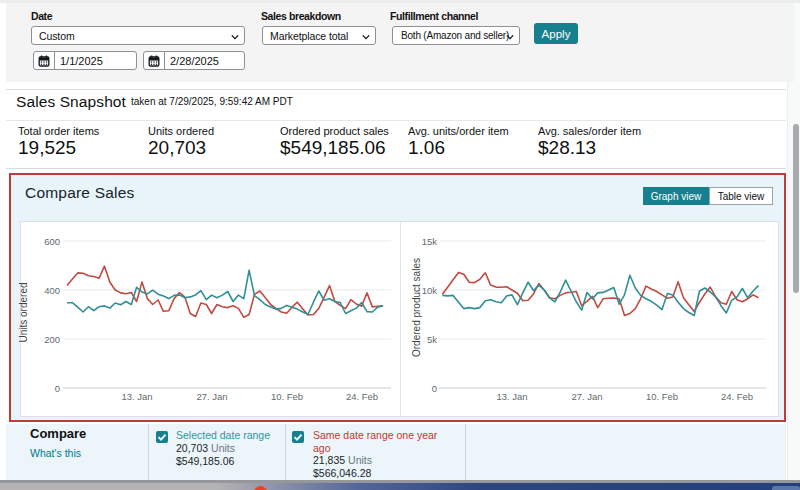 The height and width of the screenshot is (490, 800). What do you see at coordinates (430, 290) in the screenshot?
I see `svg-text: 10k` at bounding box center [430, 290].